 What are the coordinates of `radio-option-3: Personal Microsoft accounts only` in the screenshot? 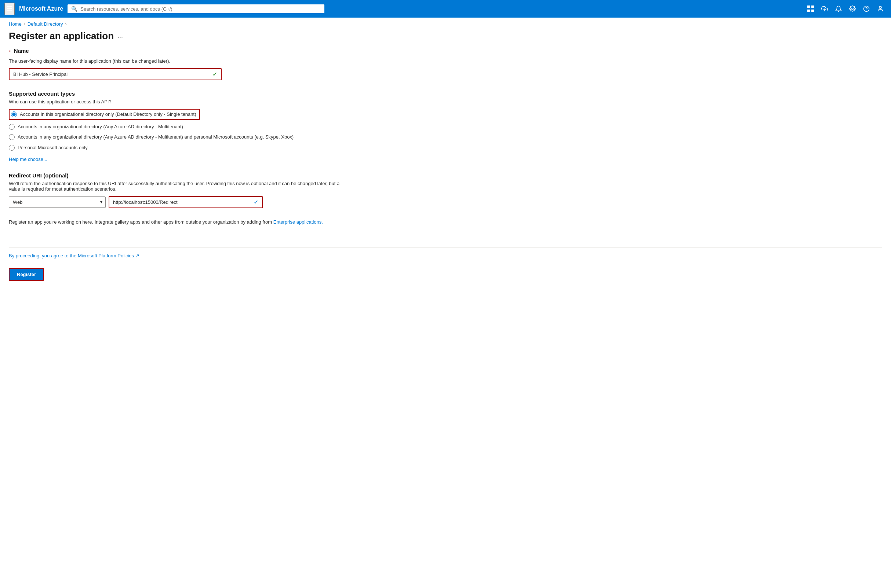 It's located at (176, 148).